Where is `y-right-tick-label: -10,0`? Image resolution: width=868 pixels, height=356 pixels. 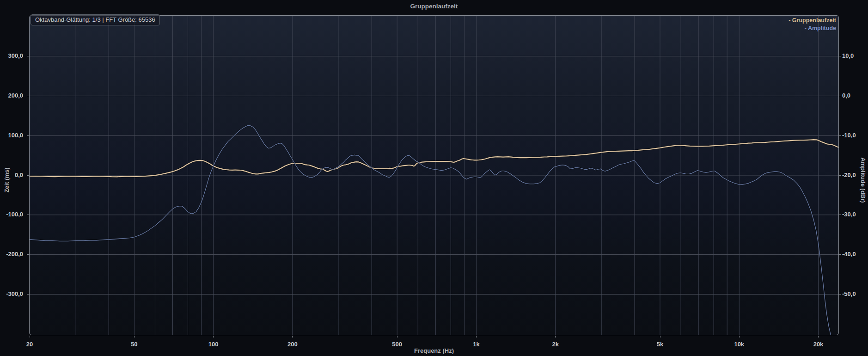 y-right-tick-label: -10,0 is located at coordinates (849, 135).